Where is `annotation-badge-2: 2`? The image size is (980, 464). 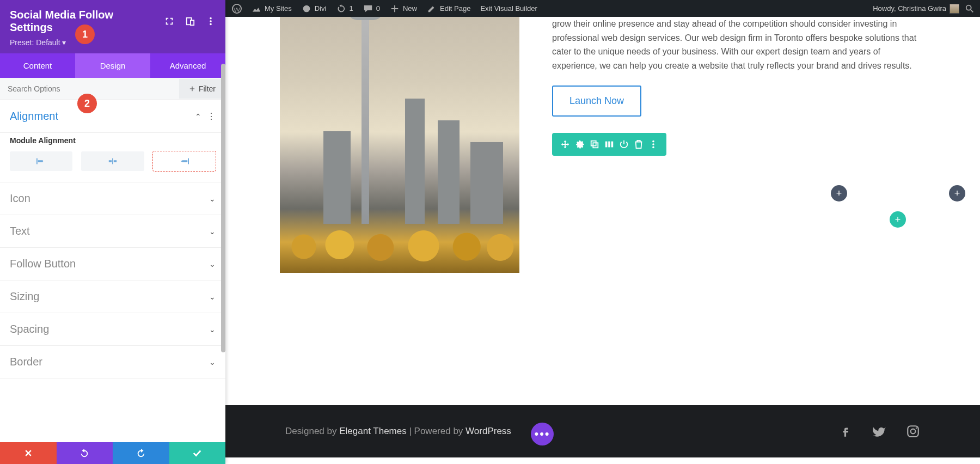 annotation-badge-2: 2 is located at coordinates (87, 103).